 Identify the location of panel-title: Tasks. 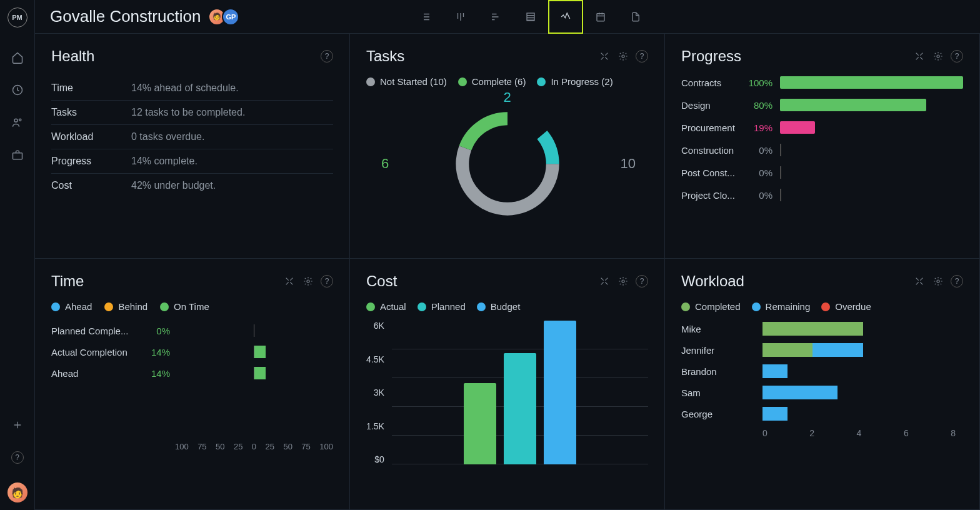
(385, 56).